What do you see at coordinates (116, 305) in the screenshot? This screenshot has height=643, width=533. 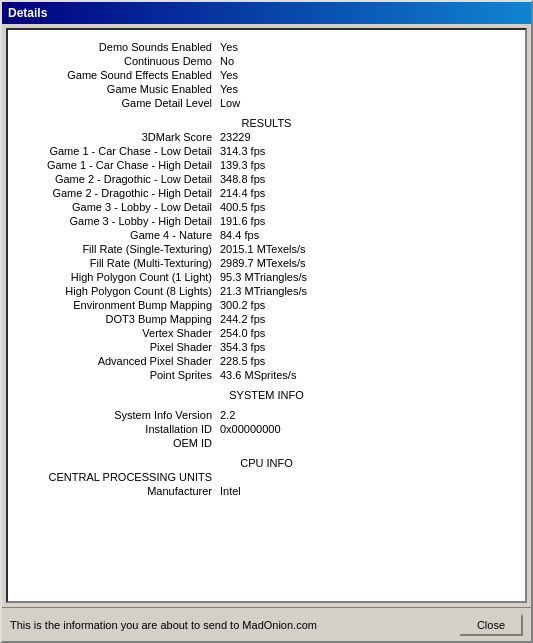 I see `label-cell: Environment Bump Mapping` at bounding box center [116, 305].